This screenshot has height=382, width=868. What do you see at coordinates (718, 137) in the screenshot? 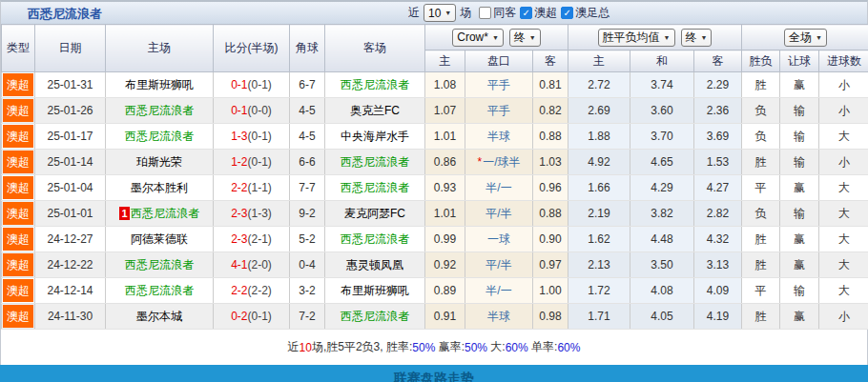
I see `odds-away: 3.69` at bounding box center [718, 137].